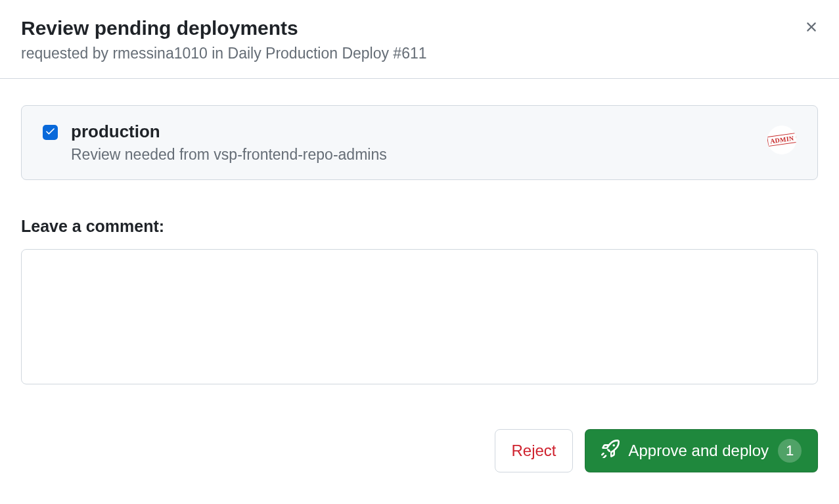 The width and height of the screenshot is (839, 504). What do you see at coordinates (215, 143) in the screenshot?
I see `environment-left: production Review needed from vsp-fronte…` at bounding box center [215, 143].